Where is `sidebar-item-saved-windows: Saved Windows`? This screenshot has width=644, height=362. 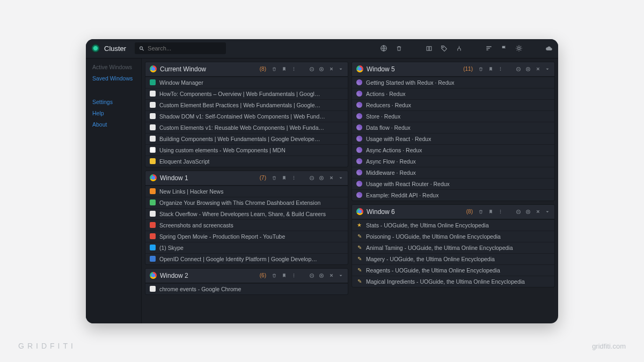 sidebar-item-saved-windows: Saved Windows is located at coordinates (114, 78).